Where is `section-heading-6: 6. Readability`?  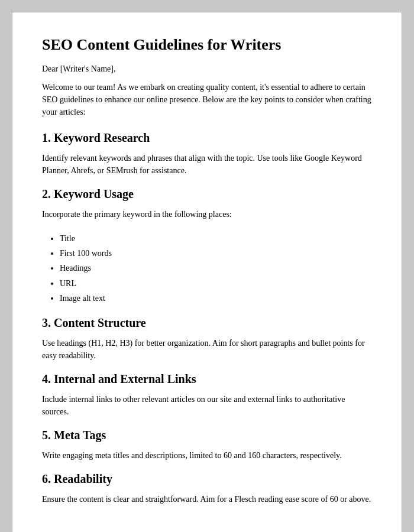
section-heading-6: 6. Readability is located at coordinates (207, 479).